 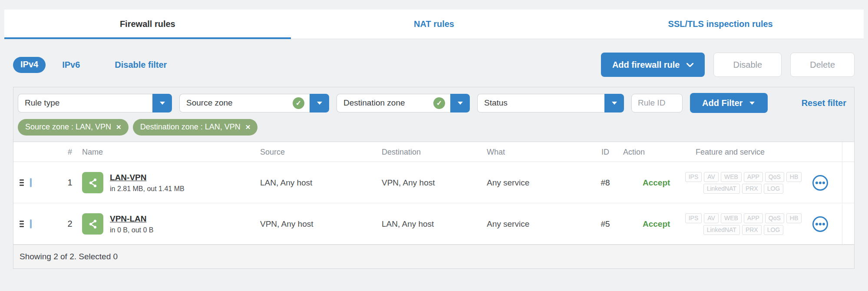 What do you see at coordinates (237, 103) in the screenshot?
I see `source-zone-label: Source zone` at bounding box center [237, 103].